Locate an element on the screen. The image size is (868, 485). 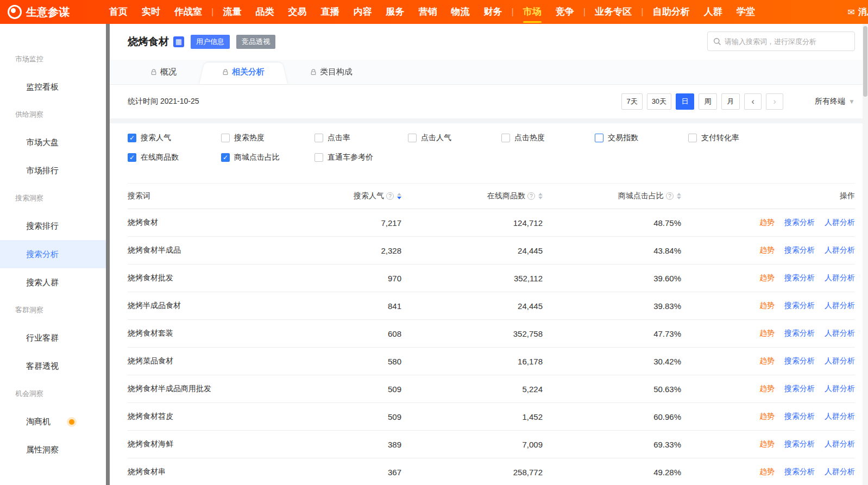
next-button: › is located at coordinates (775, 102).